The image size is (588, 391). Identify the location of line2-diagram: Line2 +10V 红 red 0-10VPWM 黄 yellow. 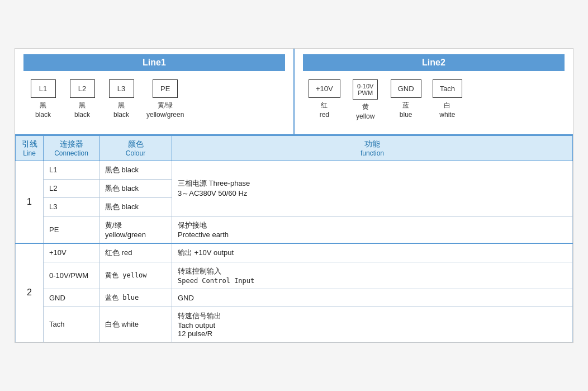
(434, 92).